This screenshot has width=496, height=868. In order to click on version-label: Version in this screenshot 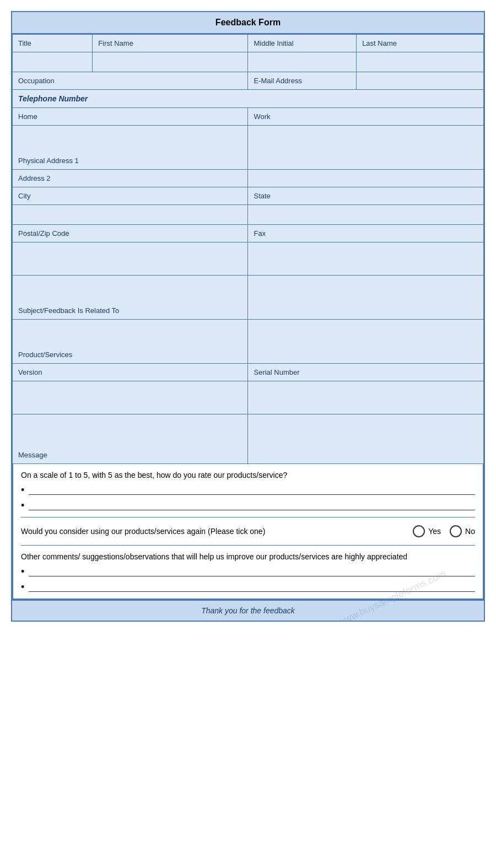, I will do `click(130, 373)`.